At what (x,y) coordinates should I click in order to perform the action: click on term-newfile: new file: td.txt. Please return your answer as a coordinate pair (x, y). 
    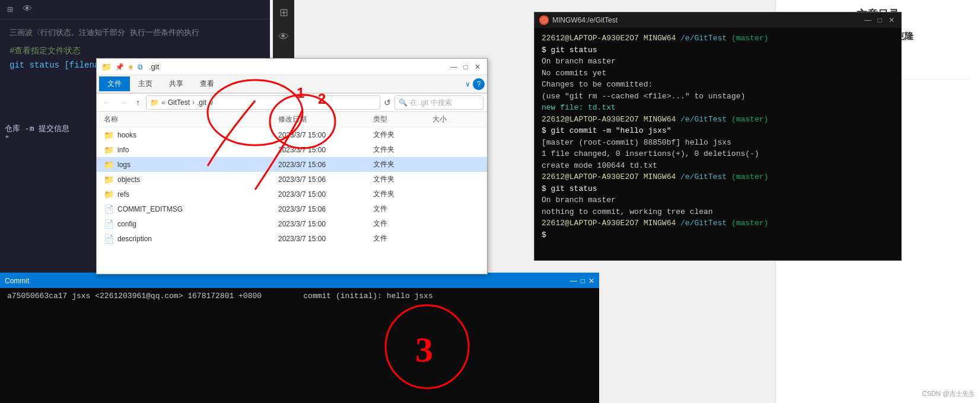
    Looking at the image, I should click on (579, 108).